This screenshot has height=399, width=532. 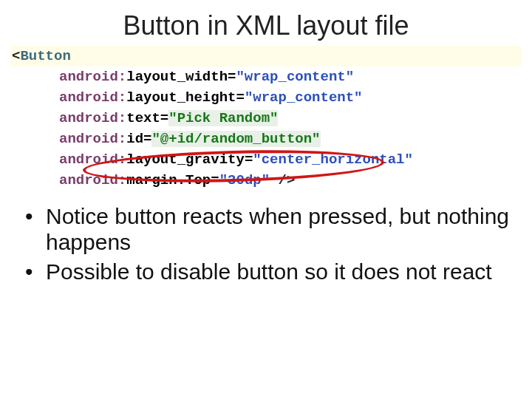 I want to click on xml-attr-value: "30dp", so click(x=245, y=180).